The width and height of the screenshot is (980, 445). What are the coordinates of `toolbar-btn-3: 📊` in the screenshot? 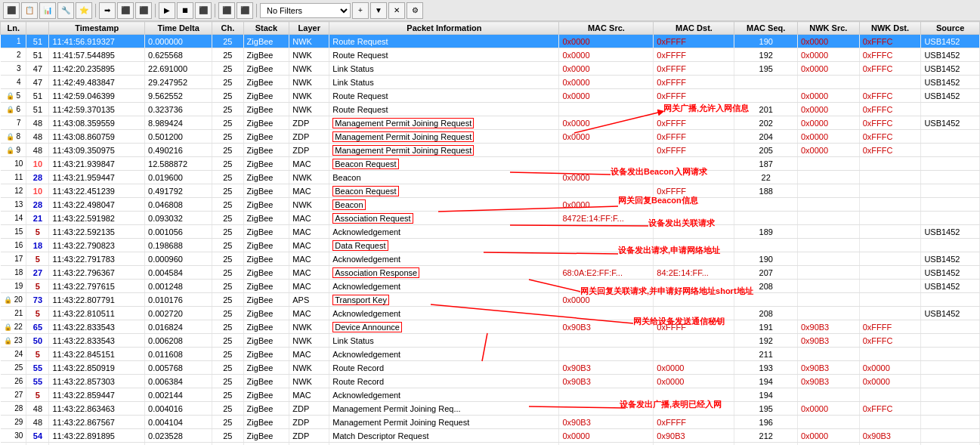 It's located at (48, 11).